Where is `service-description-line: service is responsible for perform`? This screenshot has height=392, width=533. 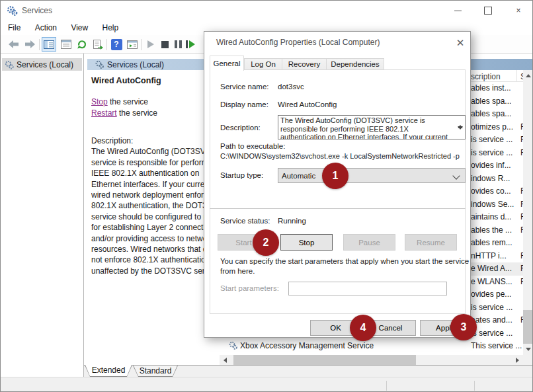 service-description-line: service is responsible for perform is located at coordinates (149, 163).